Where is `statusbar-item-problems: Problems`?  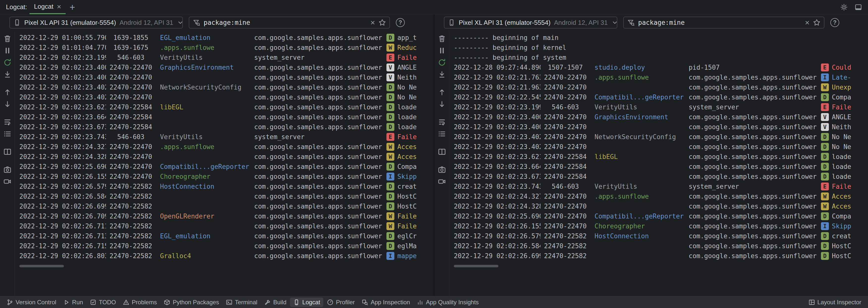
statusbar-item-problems: Problems is located at coordinates (140, 302).